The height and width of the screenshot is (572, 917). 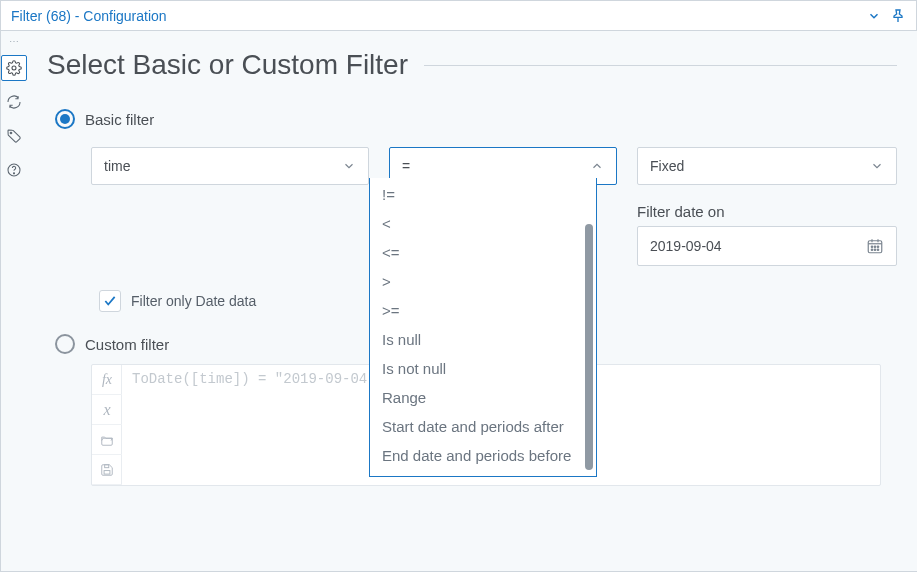 I want to click on dropdown-scrollbar, so click(x=589, y=347).